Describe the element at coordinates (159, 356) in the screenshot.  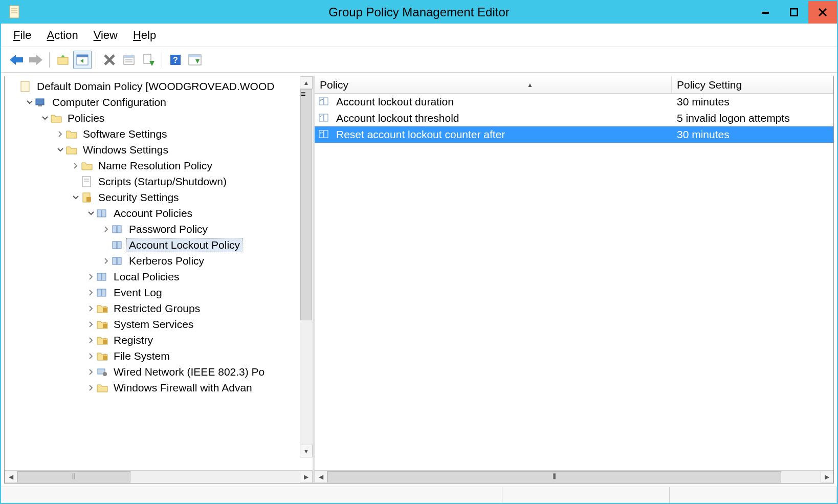
I see `tree-item: File System` at that location.